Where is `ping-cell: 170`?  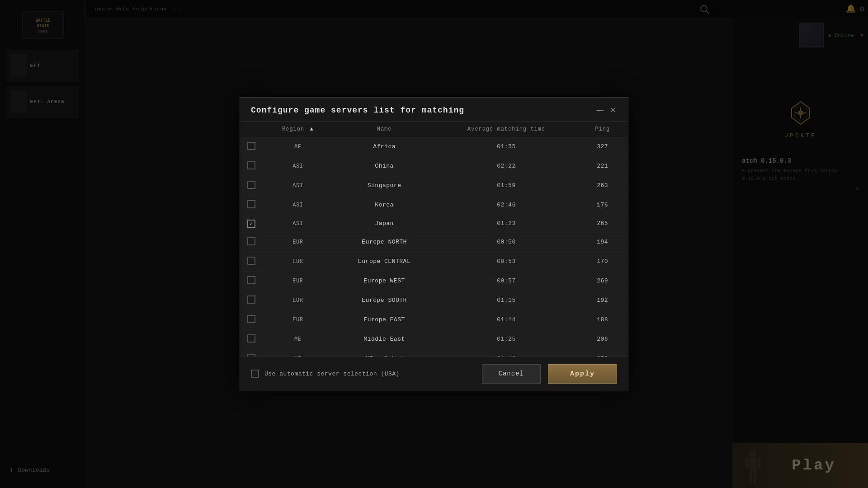
ping-cell: 170 is located at coordinates (602, 261).